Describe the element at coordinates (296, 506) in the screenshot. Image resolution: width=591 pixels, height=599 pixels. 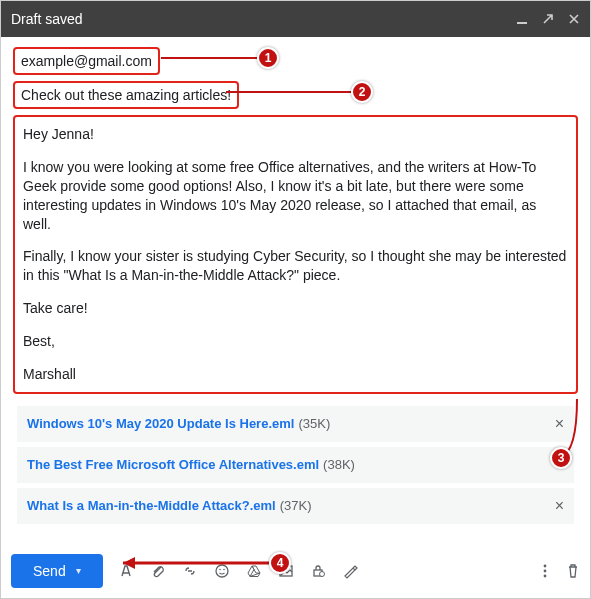
I see `attachment-item: What Is a Man-in-the-Middle Attack?.eml …` at that location.